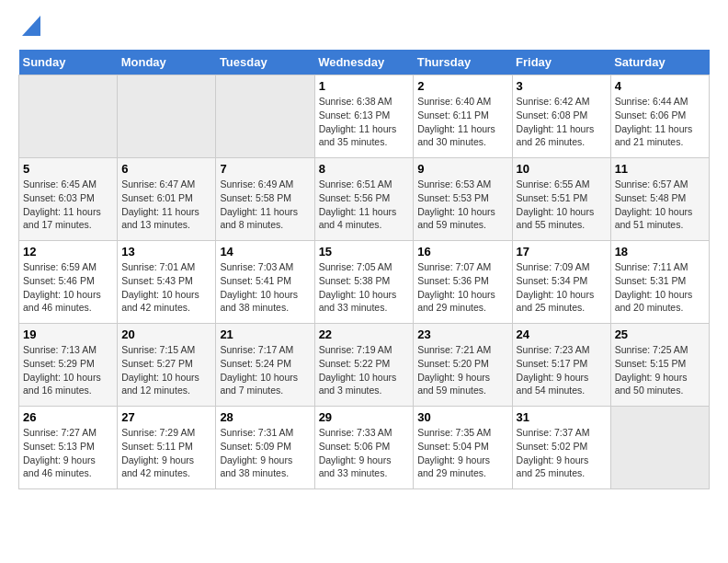 The width and height of the screenshot is (728, 563). Describe the element at coordinates (265, 448) in the screenshot. I see `calendar-cell: 28Sunrise: 7:31 AM Sunset: 5:09 PM Dayli…` at that location.